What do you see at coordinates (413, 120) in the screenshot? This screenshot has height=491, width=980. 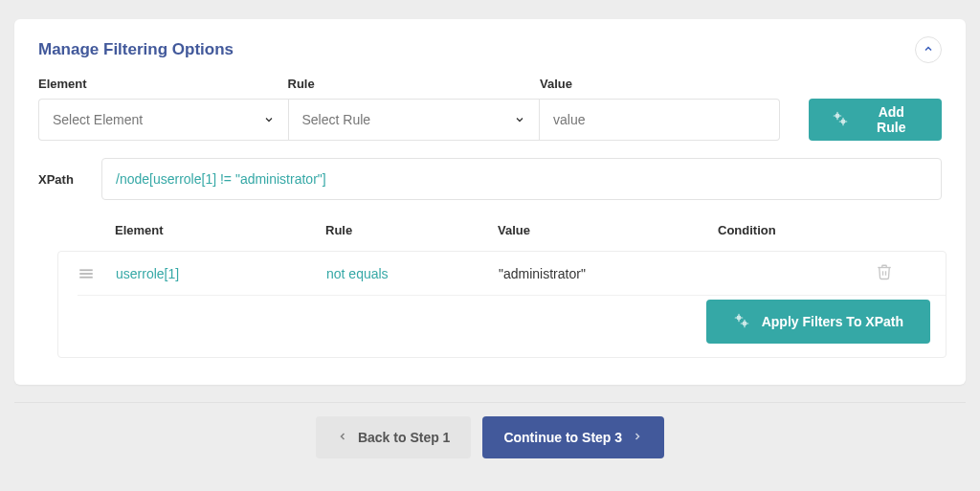 I see `rule-select: Select Rule` at bounding box center [413, 120].